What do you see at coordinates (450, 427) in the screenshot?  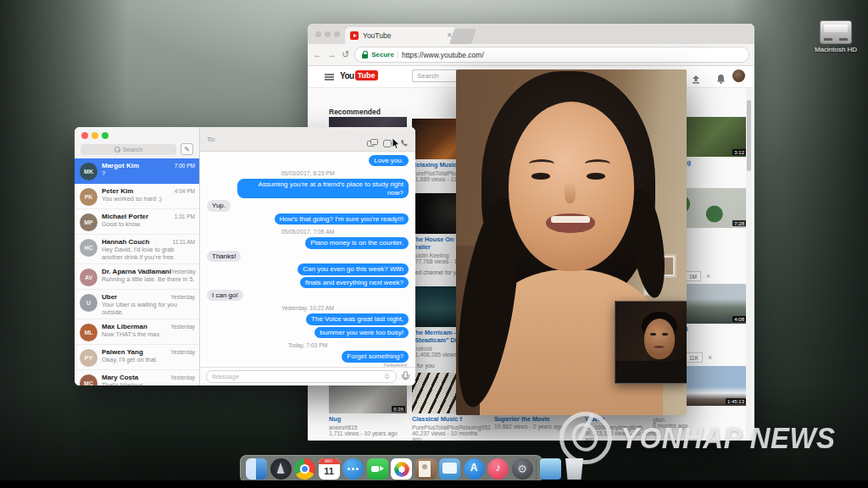 I see `video-channel: PurePlusTotalPlusRelaxing951` at bounding box center [450, 427].